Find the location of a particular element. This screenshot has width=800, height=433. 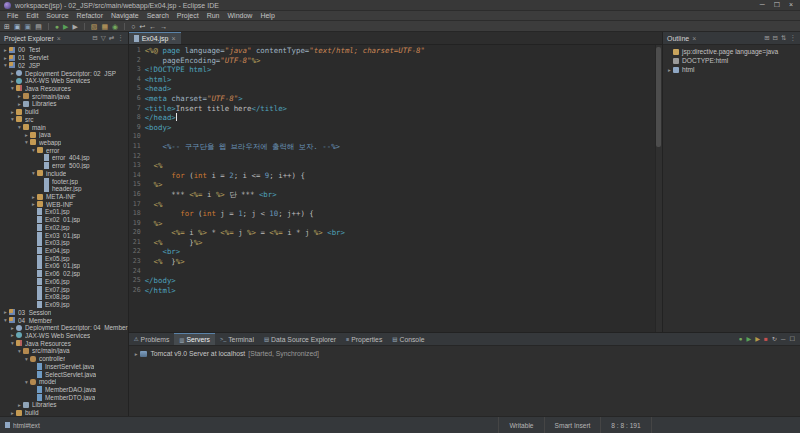

code-line: 2 pageEncoding="UTF-8"%> is located at coordinates (396, 61).